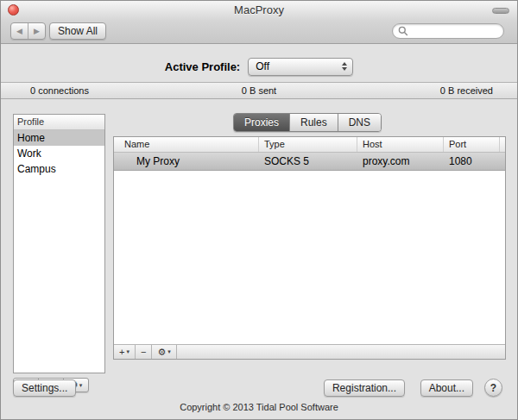 The image size is (518, 420). Describe the element at coordinates (161, 352) in the screenshot. I see `gear-icon: ⚙` at that location.